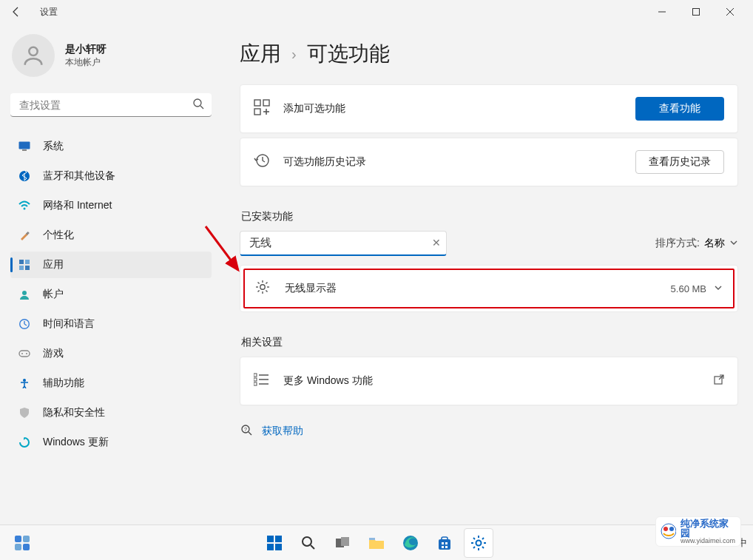 This screenshot has width=753, height=560. Describe the element at coordinates (111, 105) in the screenshot. I see `search-box` at that location.